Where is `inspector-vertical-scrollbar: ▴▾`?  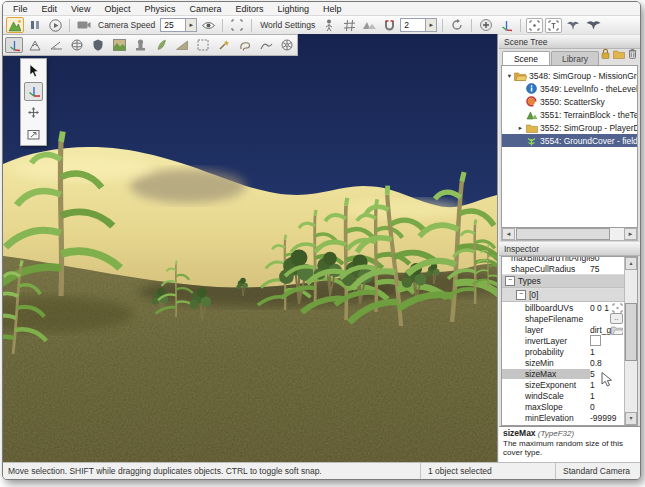
inspector-vertical-scrollbar: ▴▾ is located at coordinates (630, 341).